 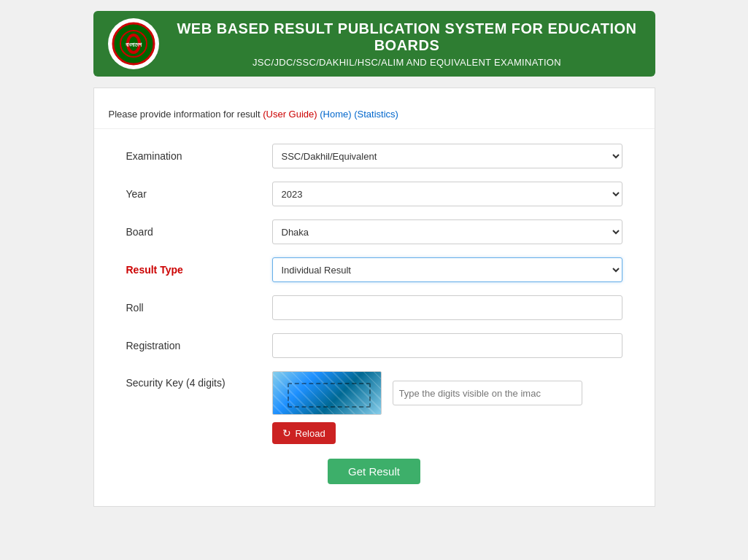 I want to click on submit-row: Get Result, so click(x=374, y=471).